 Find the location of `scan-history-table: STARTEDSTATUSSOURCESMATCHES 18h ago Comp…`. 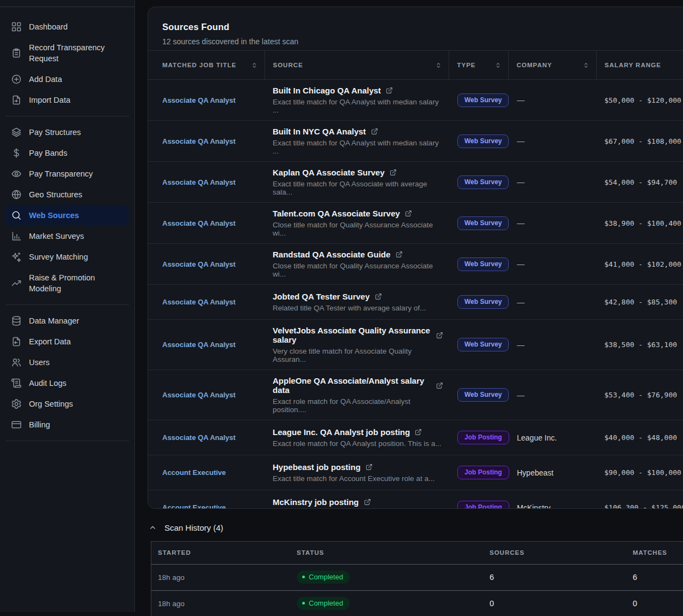

scan-history-table: STARTEDSTATUSSOURCESMATCHES 18h ago Comp… is located at coordinates (417, 579).